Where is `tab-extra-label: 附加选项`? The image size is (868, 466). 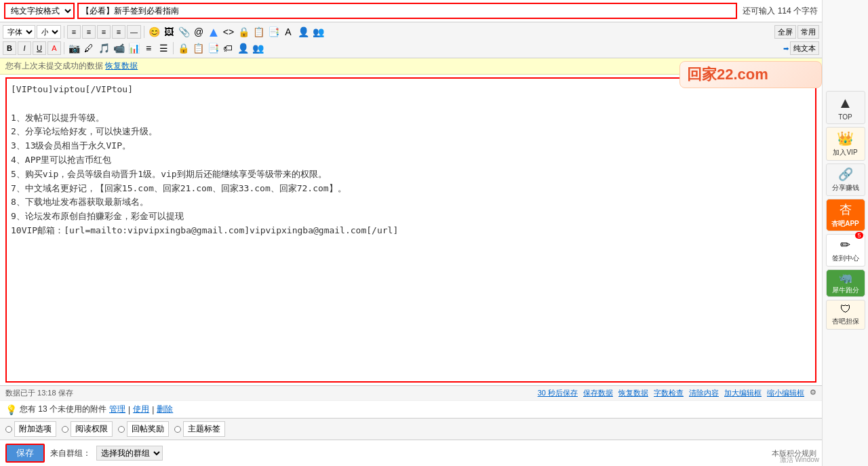
tab-extra-label: 附加选项 is located at coordinates (35, 429).